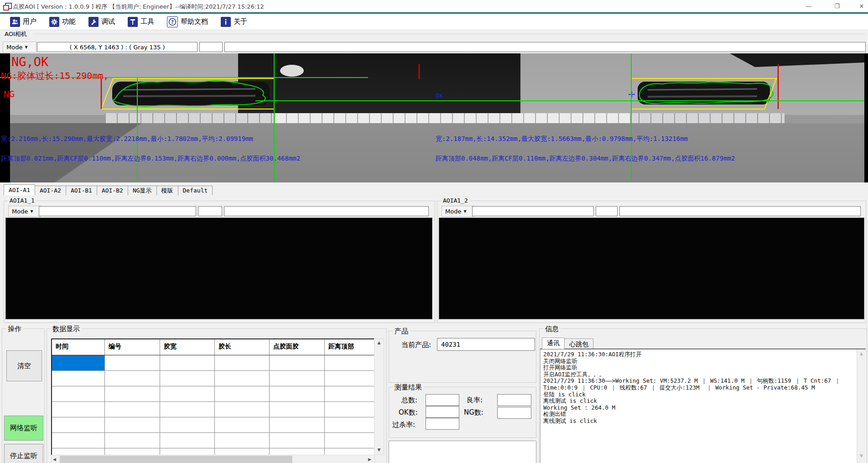 The height and width of the screenshot is (463, 868). I want to click on chevron-down-icon: ▼, so click(465, 212).